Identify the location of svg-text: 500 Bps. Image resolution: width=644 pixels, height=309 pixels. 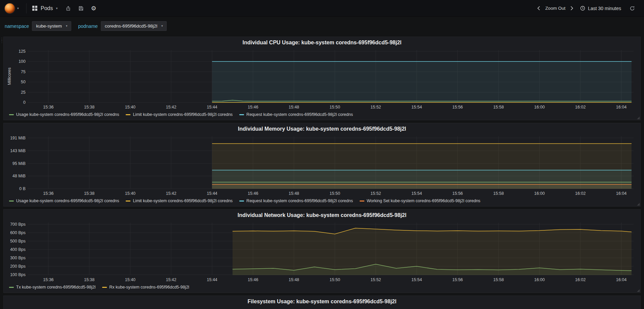
(18, 241).